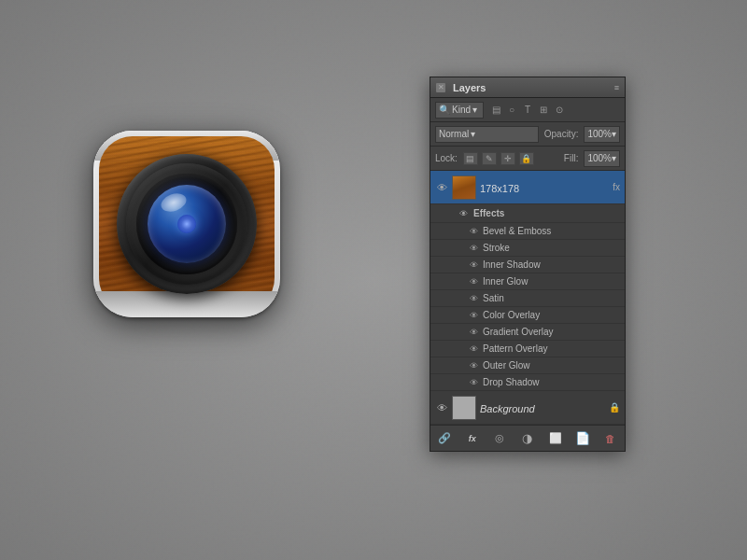 Image resolution: width=747 pixels, height=560 pixels. What do you see at coordinates (187, 224) in the screenshot?
I see `camera-icon` at bounding box center [187, 224].